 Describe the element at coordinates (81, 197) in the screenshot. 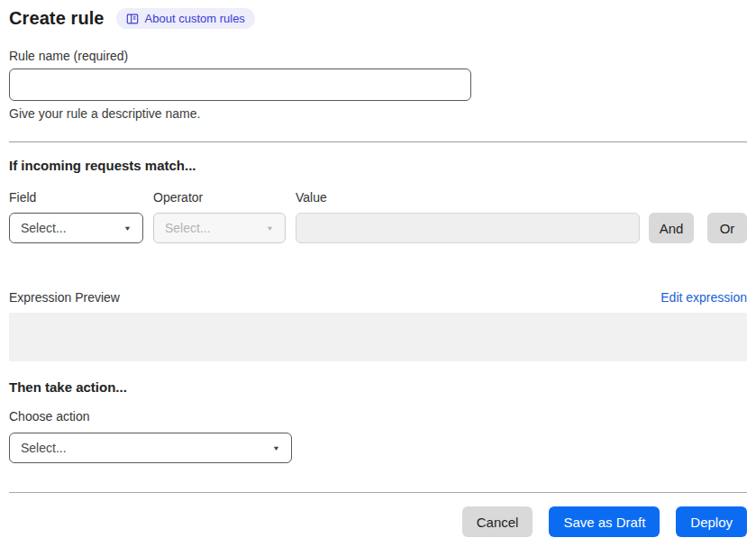

I see `field-label: Field` at that location.